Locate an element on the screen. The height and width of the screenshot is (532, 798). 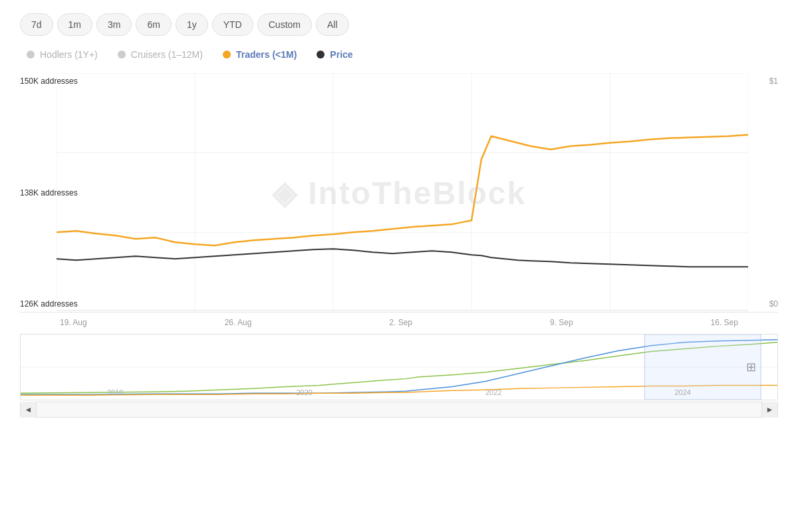
y-right-bottom-label: $0 is located at coordinates (774, 304).